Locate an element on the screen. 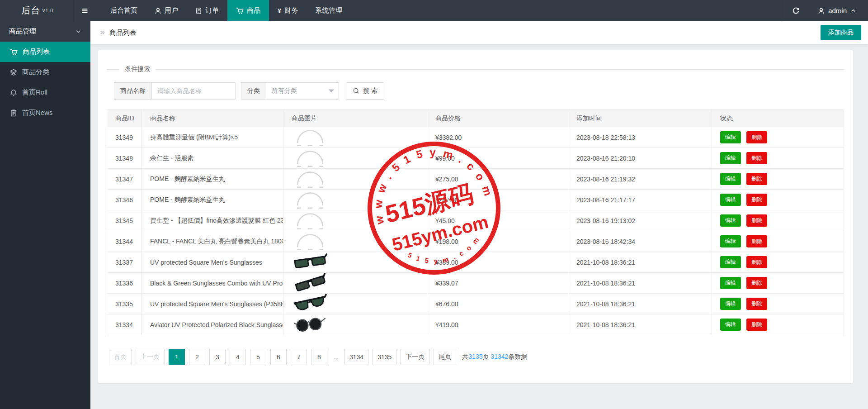 The image size is (868, 409). chevron-down-icon is located at coordinates (78, 32).